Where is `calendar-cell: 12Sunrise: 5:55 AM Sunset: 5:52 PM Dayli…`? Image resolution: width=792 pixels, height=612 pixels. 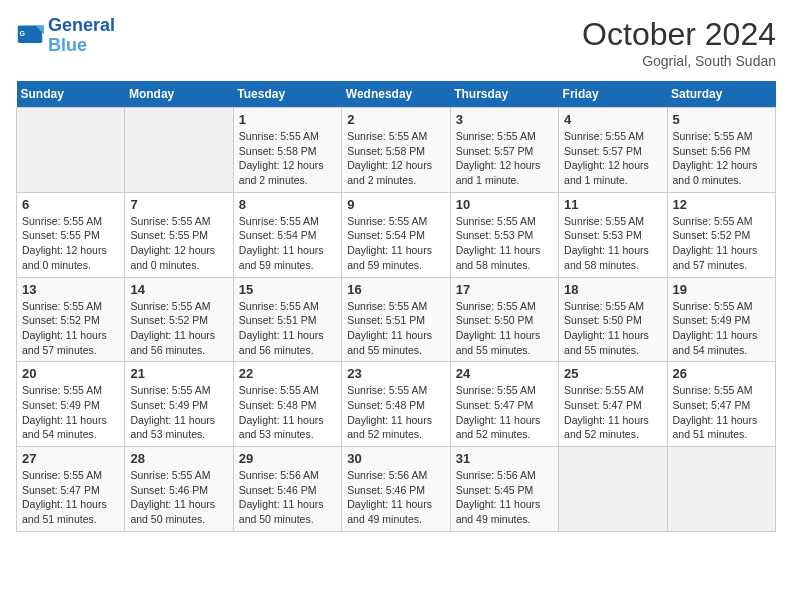 calendar-cell: 12Sunrise: 5:55 AM Sunset: 5:52 PM Dayli… is located at coordinates (721, 234).